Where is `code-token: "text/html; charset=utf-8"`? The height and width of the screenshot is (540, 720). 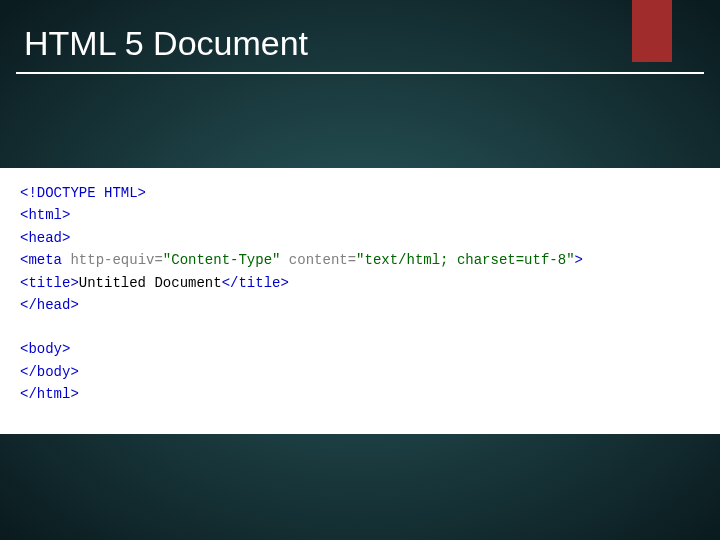 code-token: "text/html; charset=utf-8" is located at coordinates (465, 260).